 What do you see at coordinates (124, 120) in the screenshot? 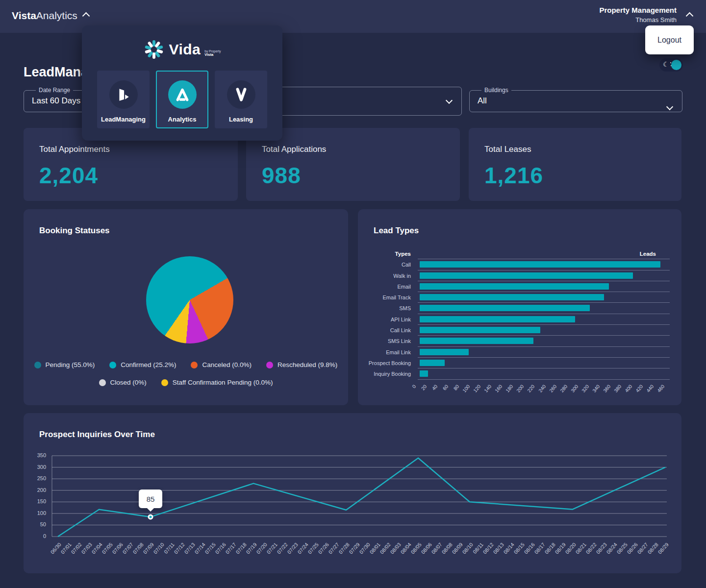
I see `app-tile-label: LeadManaging` at bounding box center [124, 120].